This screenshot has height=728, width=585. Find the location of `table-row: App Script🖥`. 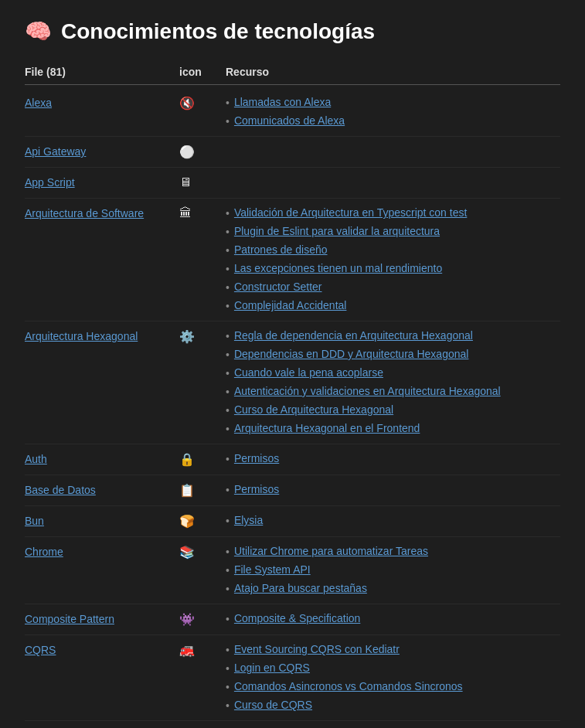

table-row: App Script🖥 is located at coordinates (292, 183).